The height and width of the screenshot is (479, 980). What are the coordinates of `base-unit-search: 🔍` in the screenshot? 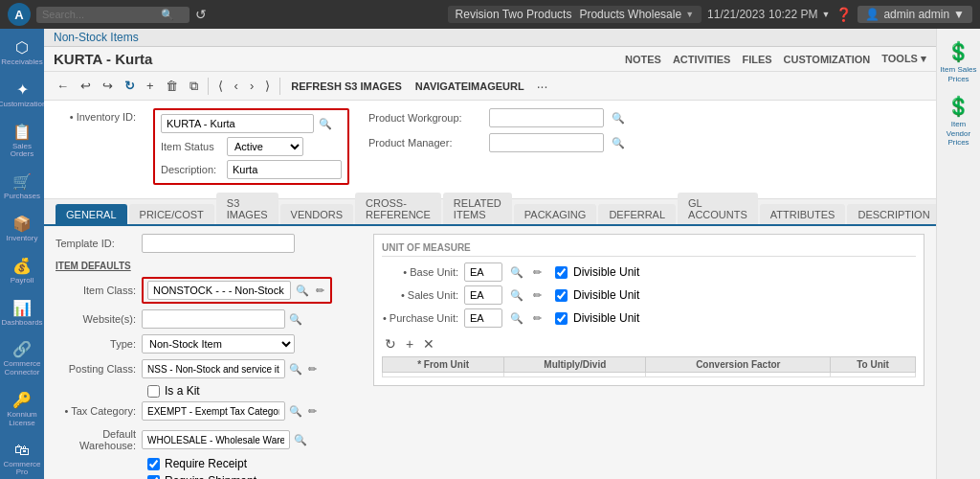 It's located at (517, 272).